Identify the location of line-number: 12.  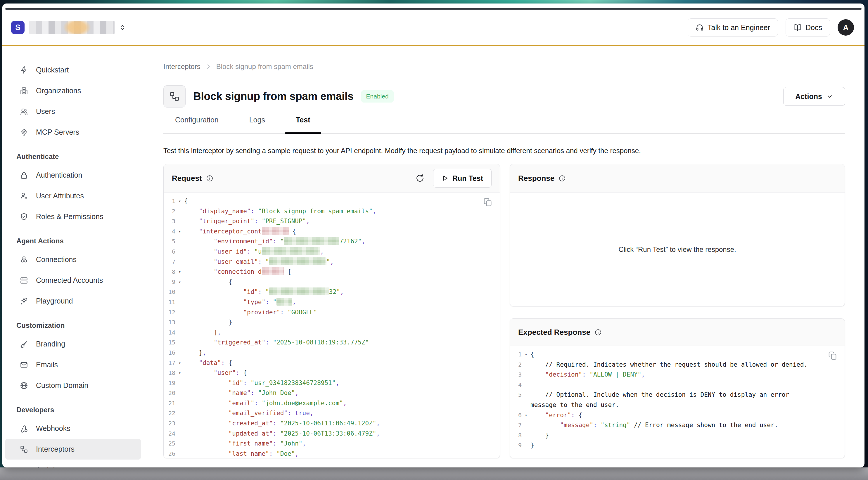
(169, 313).